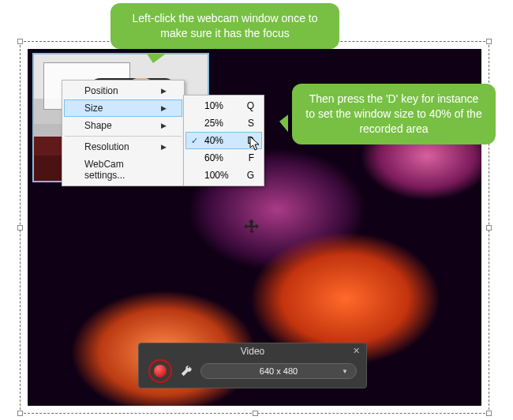 The height and width of the screenshot is (420, 513). Describe the element at coordinates (160, 371) in the screenshot. I see `record-button` at that location.